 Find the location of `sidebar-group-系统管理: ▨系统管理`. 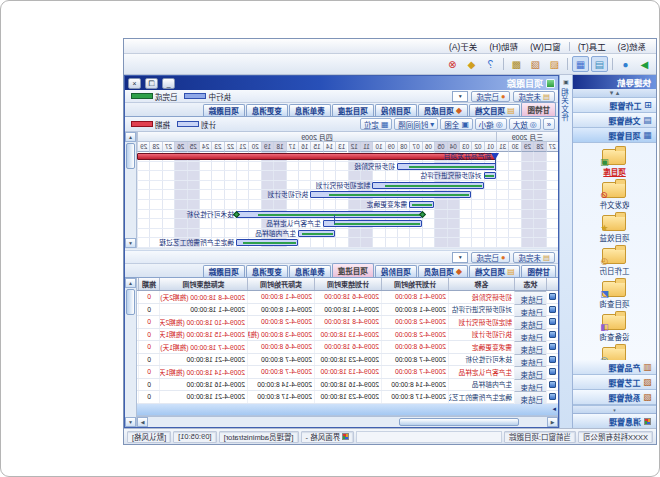

sidebar-group-系统管理: ▨系统管理 is located at coordinates (614, 398).